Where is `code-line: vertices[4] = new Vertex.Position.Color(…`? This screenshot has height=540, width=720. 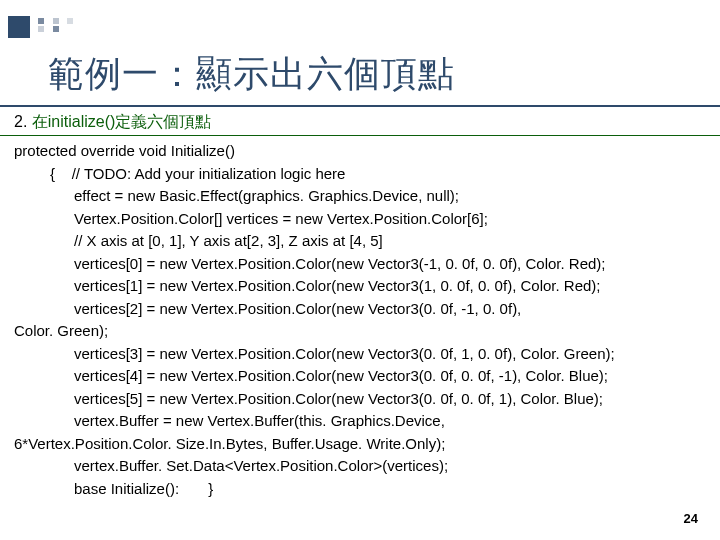 code-line: vertices[4] = new Vertex.Position.Color(… is located at coordinates (360, 376).